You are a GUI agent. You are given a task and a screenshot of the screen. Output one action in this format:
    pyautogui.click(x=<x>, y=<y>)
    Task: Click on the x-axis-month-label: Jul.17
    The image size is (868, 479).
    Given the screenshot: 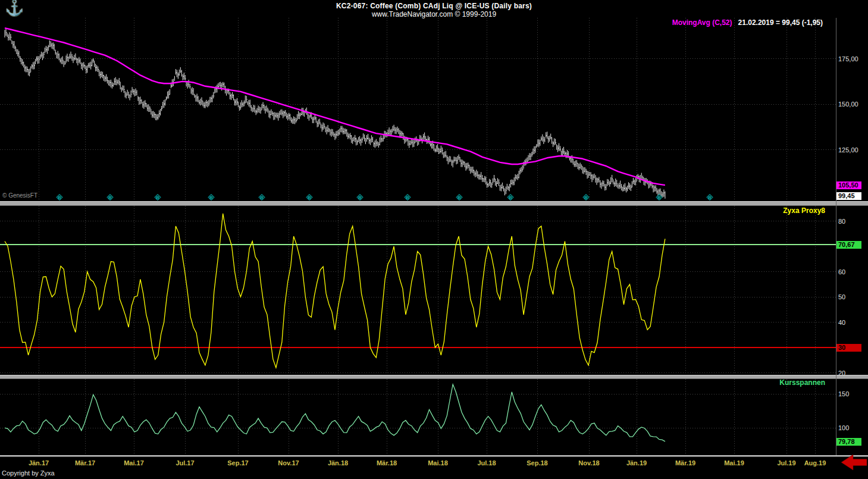 What is the action you would take?
    pyautogui.click(x=185, y=463)
    